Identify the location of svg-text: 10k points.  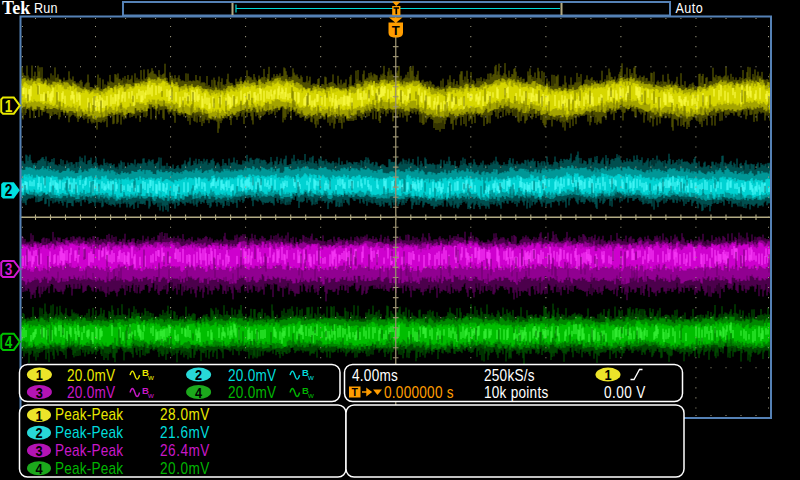
(516, 392).